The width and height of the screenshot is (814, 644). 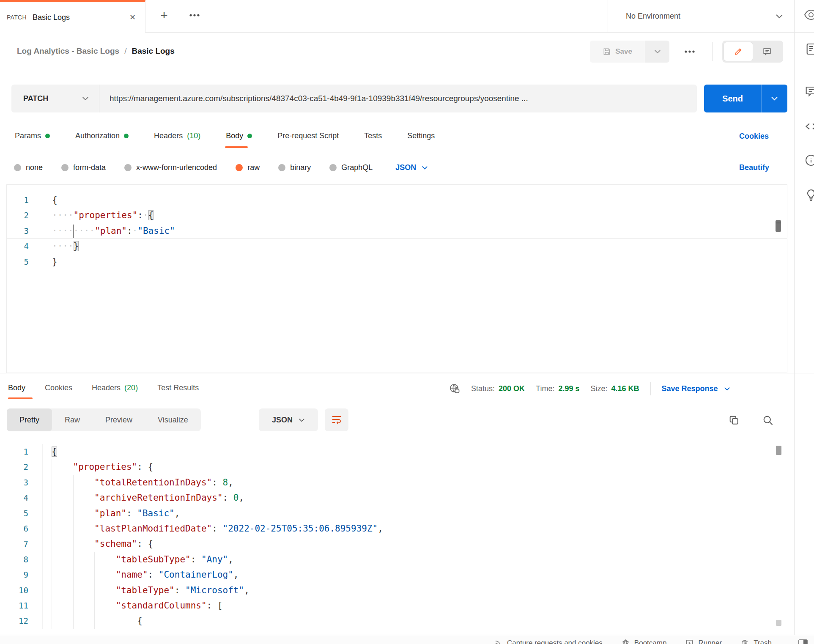 What do you see at coordinates (373, 136) in the screenshot?
I see `tab-label: Tests` at bounding box center [373, 136].